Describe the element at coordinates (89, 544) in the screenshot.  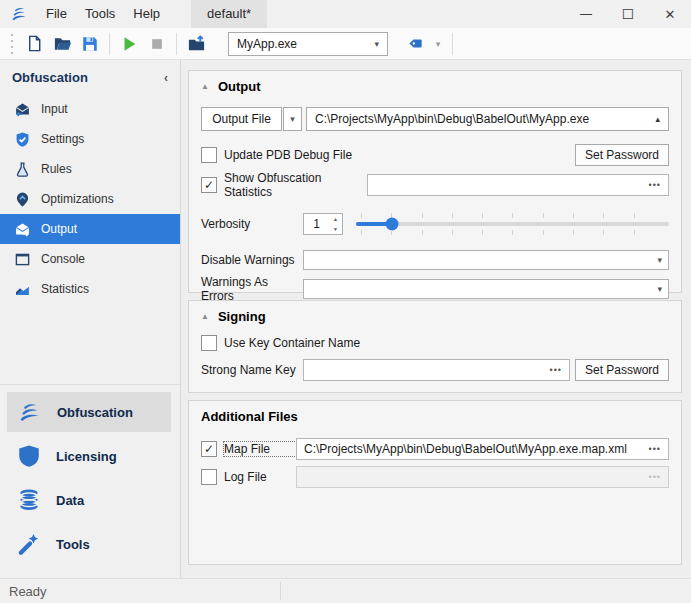
I see `section-tools: Tools` at that location.